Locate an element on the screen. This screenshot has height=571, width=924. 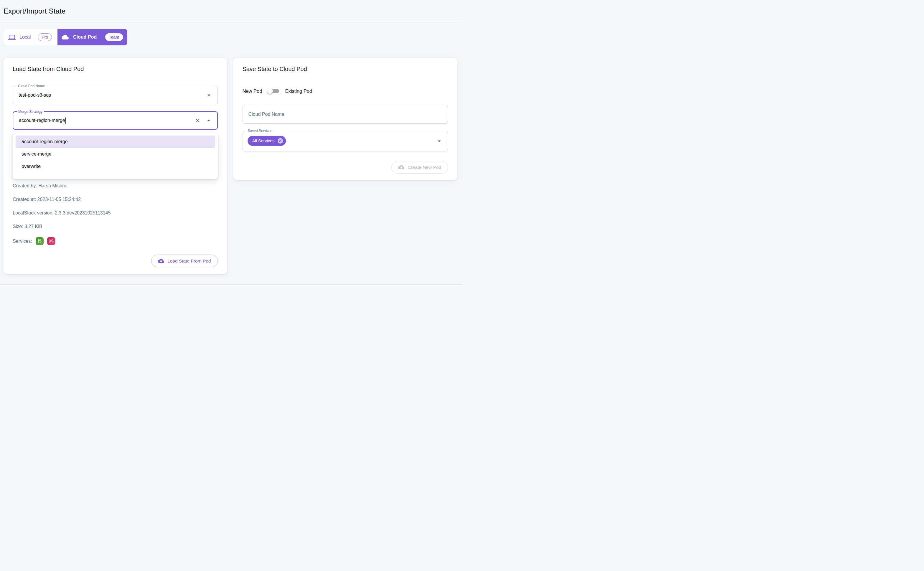
metadata-created-by: Created by: Harsh Mishra is located at coordinates (116, 186).